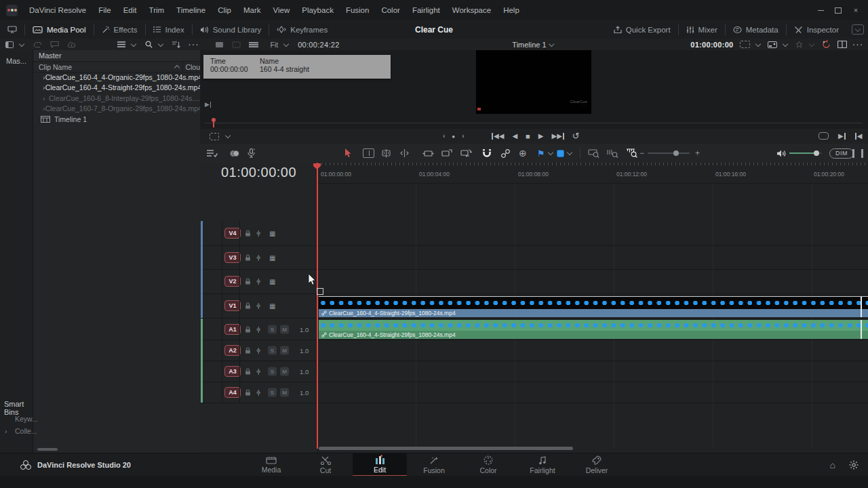 The width and height of the screenshot is (868, 488). I want to click on strip-view-icon, so click(254, 45).